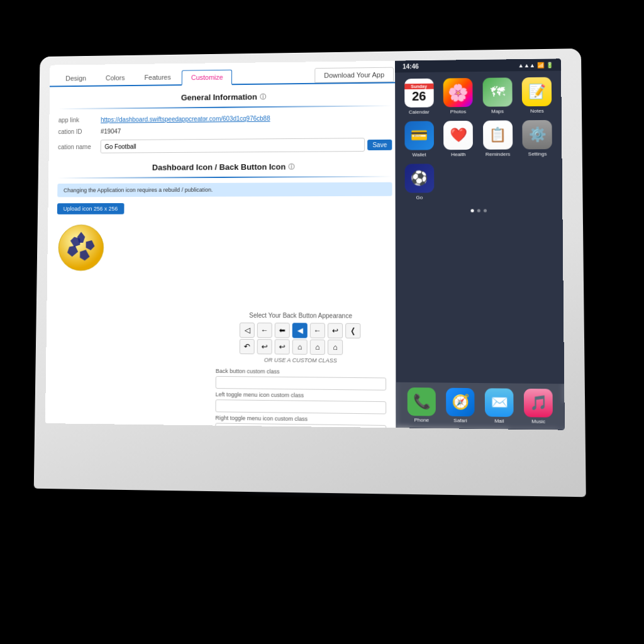 The height and width of the screenshot is (644, 644). Describe the element at coordinates (300, 330) in the screenshot. I see `arrow-btn-4: ◀` at that location.